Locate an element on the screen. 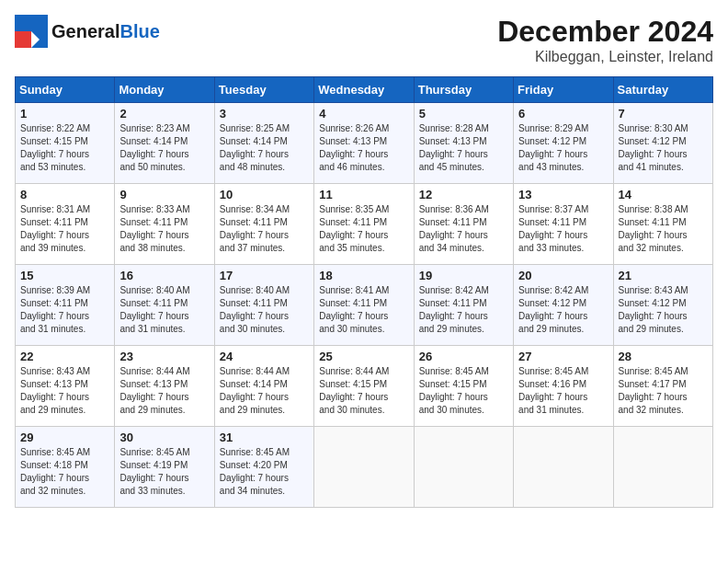  day-number: 19 is located at coordinates (463, 276).